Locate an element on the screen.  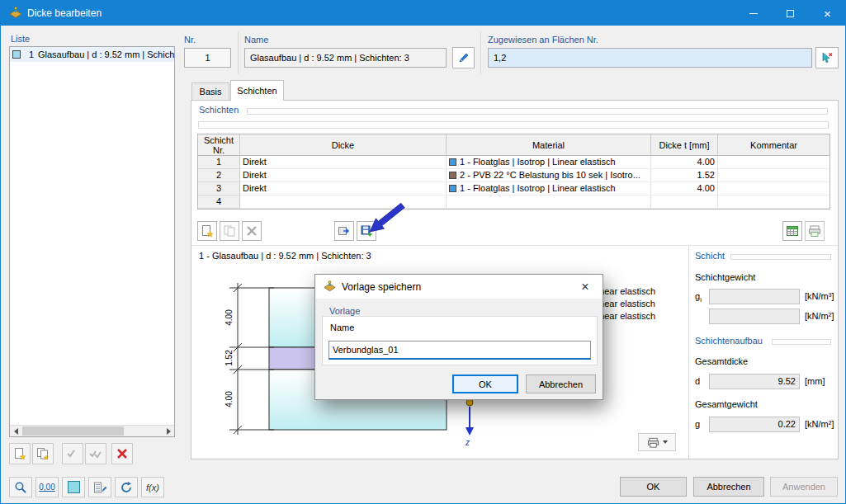
vorlage-group-label: Vorlage is located at coordinates (345, 311).